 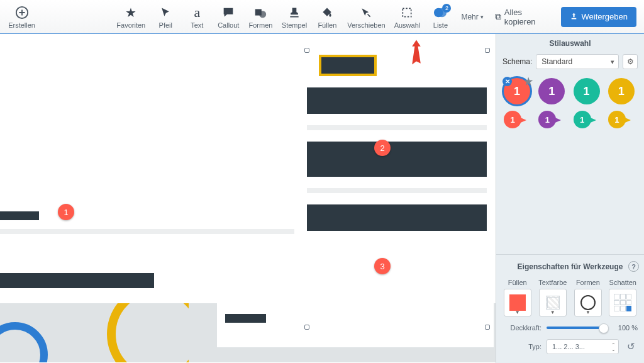 What do you see at coordinates (327, 13) in the screenshot?
I see `paint-bucket-icon` at bounding box center [327, 13].